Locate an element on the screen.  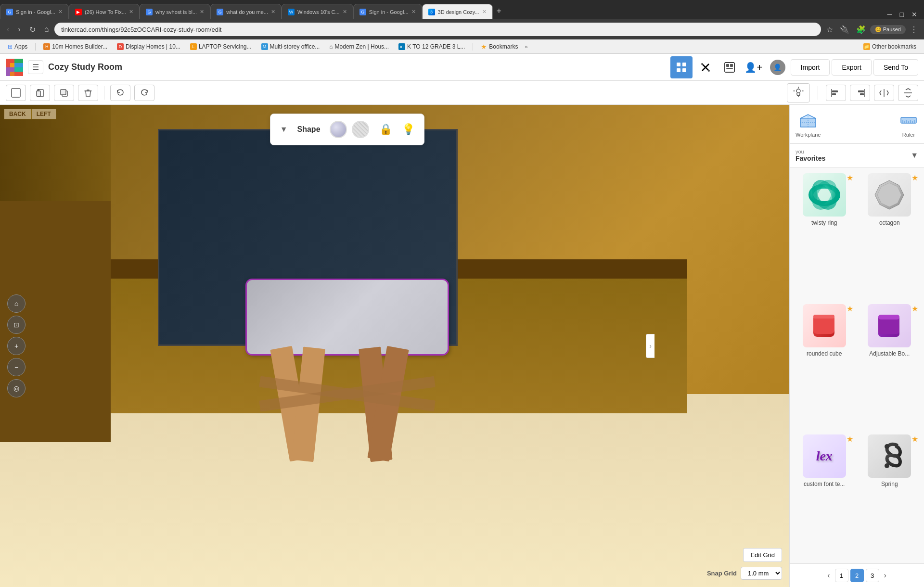
restore-button: □ is located at coordinates (902, 14).